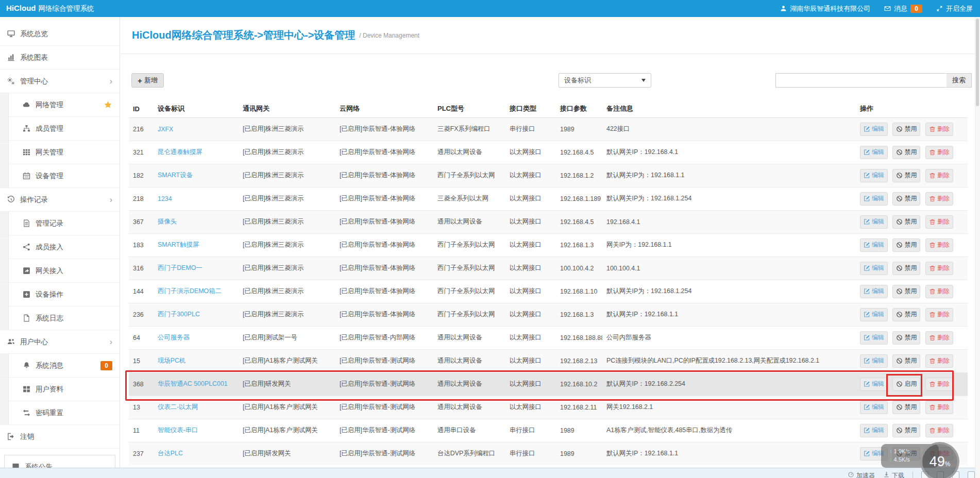 The width and height of the screenshot is (980, 478). What do you see at coordinates (954, 9) in the screenshot?
I see `fullscreen-button: 开启全屏` at bounding box center [954, 9].